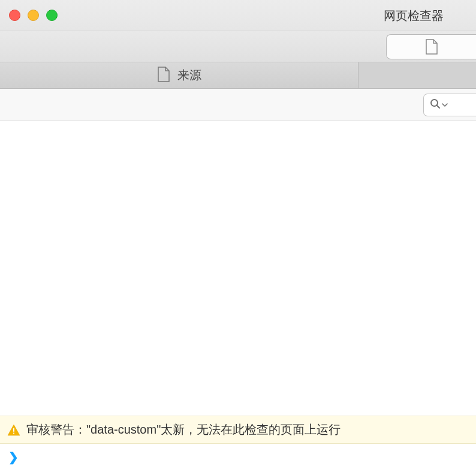 The height and width of the screenshot is (475, 476). I want to click on window-titlebar: 网页检查器, so click(238, 16).